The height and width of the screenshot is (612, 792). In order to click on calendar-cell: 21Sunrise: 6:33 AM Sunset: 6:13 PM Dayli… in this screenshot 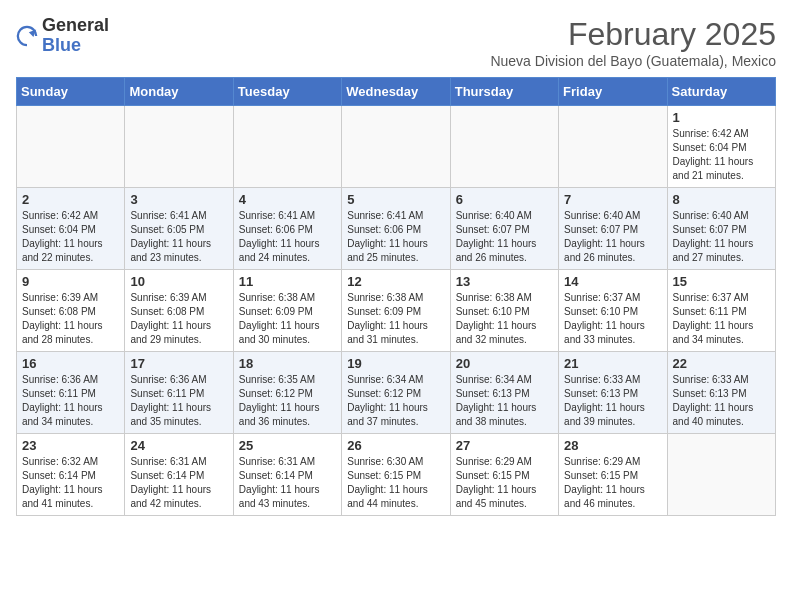, I will do `click(613, 393)`.